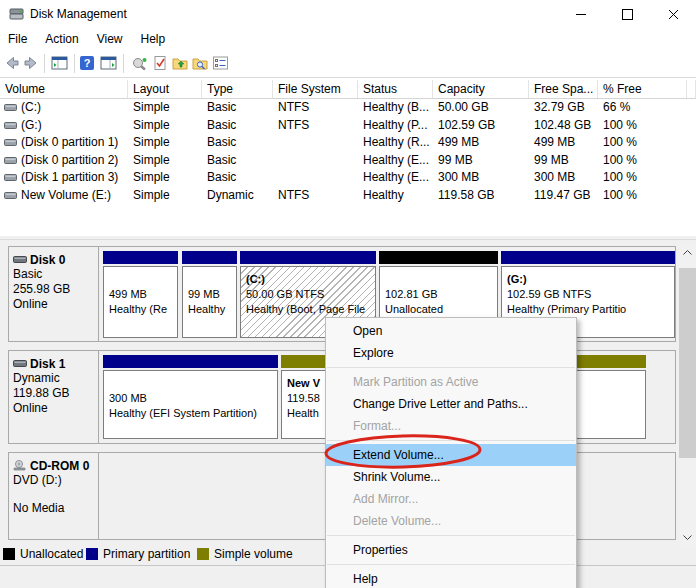 Image resolution: width=696 pixels, height=588 pixels. I want to click on menu-item-add-mirror: Add Mirror..., so click(451, 499).